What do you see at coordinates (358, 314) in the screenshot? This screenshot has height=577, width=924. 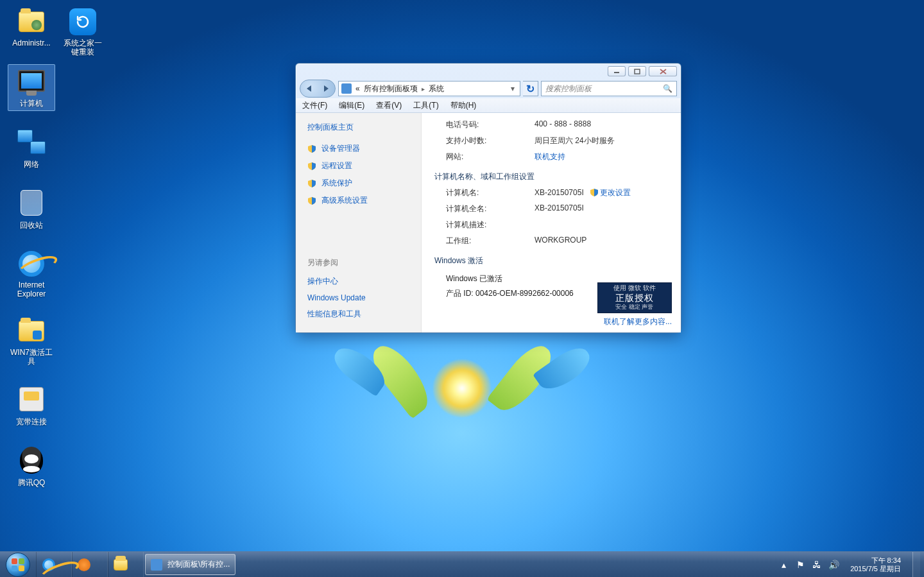 I see `sidebar-link-performance: 性能信息和工具` at bounding box center [358, 314].